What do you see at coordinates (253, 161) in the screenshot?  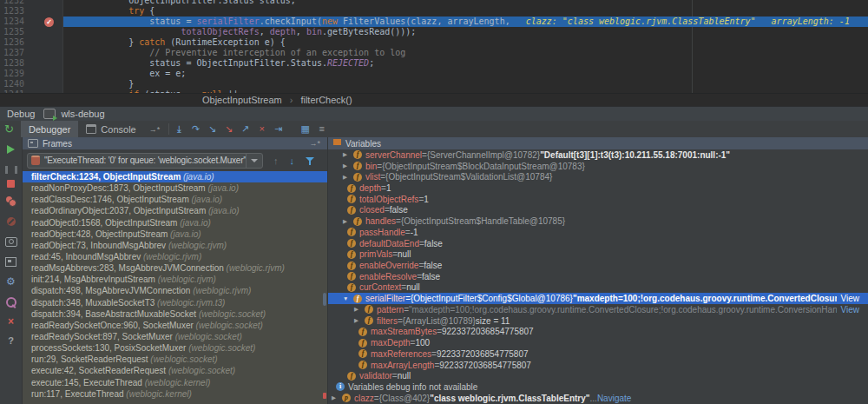 I see `thread-dropdown-arrow` at bounding box center [253, 161].